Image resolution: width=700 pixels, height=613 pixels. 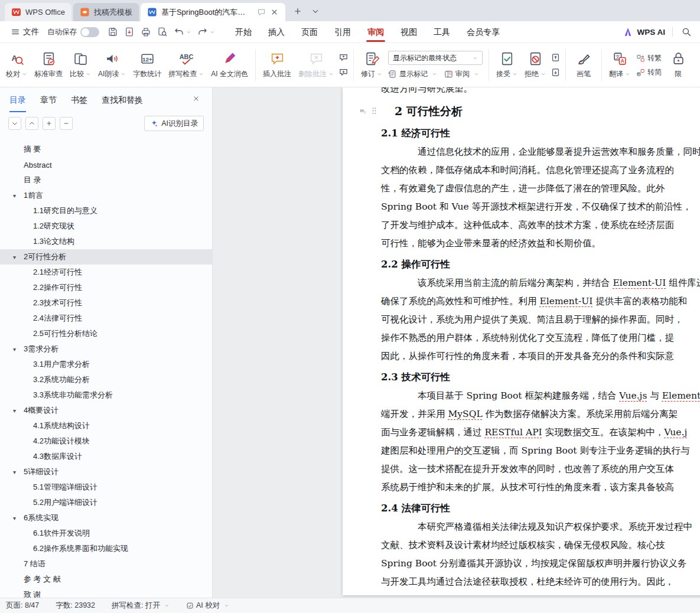 I want to click on ribbon-tab-2: 插入, so click(x=276, y=32).